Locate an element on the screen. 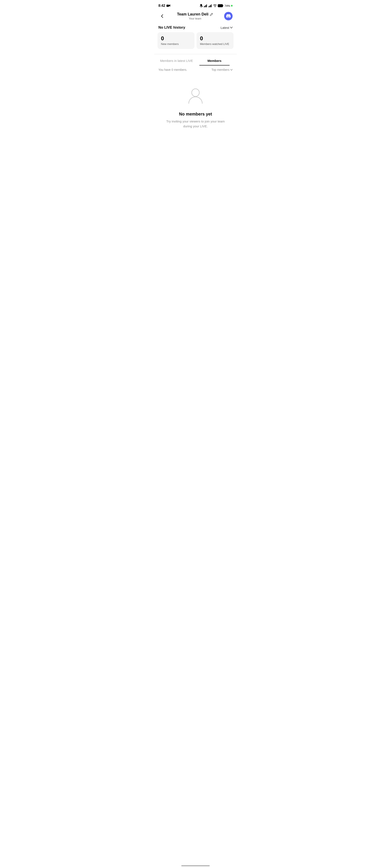  latest-dropdown: Latest is located at coordinates (227, 28).